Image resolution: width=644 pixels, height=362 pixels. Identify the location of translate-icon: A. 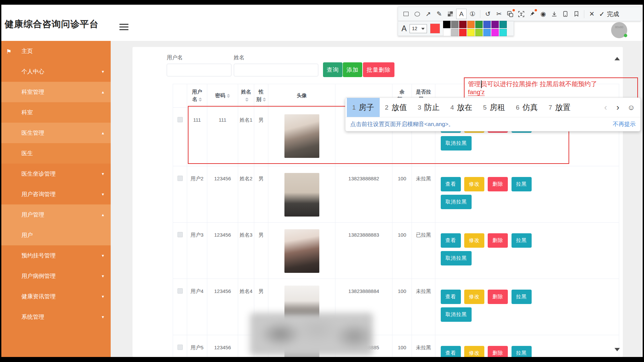
(510, 14).